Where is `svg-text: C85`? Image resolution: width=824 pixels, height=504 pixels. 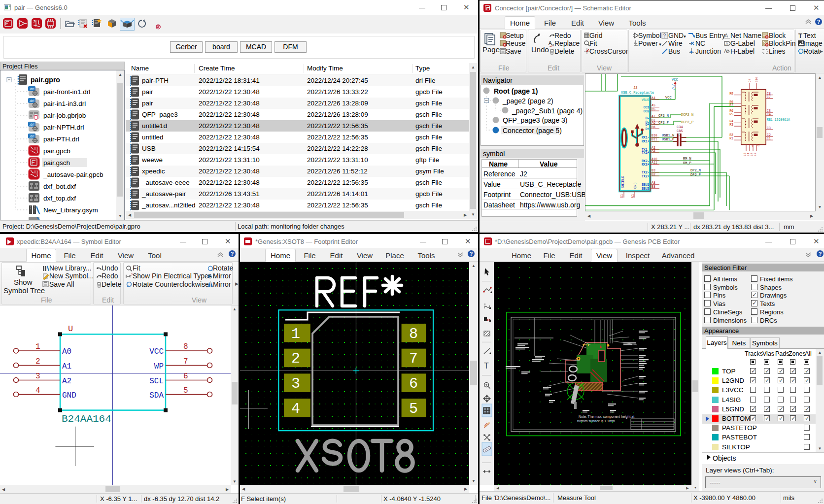
svg-text: C85 is located at coordinates (680, 131).